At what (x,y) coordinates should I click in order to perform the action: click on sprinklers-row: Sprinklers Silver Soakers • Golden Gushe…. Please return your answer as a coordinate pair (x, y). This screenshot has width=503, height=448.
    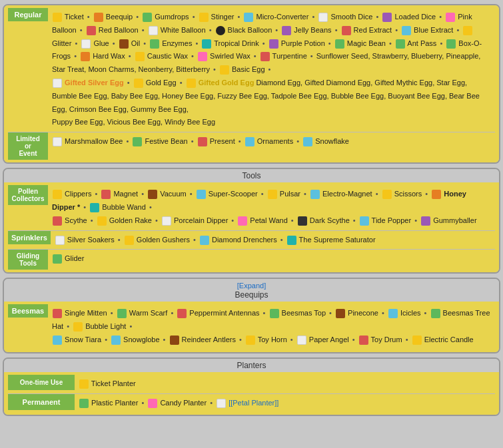
    Looking at the image, I should click on (252, 241).